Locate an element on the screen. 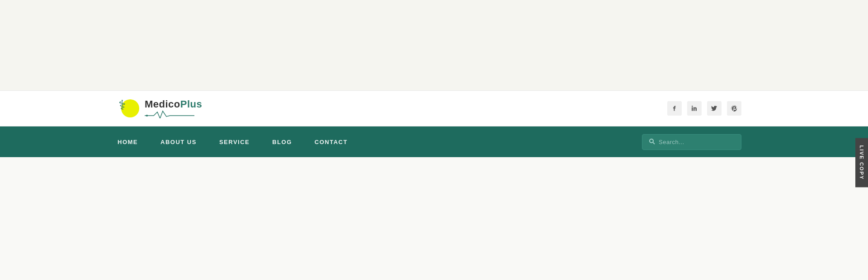 Image resolution: width=868 pixels, height=280 pixels. nav-links: HOME ABOUT US SERVICE BLOG CONTACT is located at coordinates (232, 142).